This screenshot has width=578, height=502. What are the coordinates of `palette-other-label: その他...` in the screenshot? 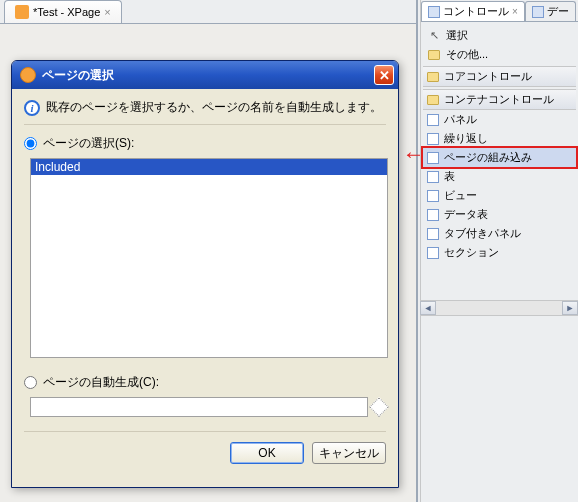 It's located at (467, 54).